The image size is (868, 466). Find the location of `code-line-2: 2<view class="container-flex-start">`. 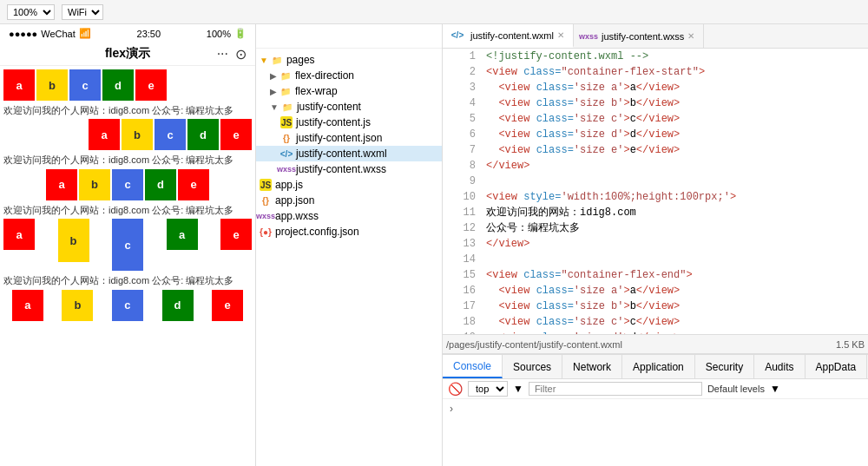

code-line-2: 2<view class="container-flex-start"> is located at coordinates (655, 72).